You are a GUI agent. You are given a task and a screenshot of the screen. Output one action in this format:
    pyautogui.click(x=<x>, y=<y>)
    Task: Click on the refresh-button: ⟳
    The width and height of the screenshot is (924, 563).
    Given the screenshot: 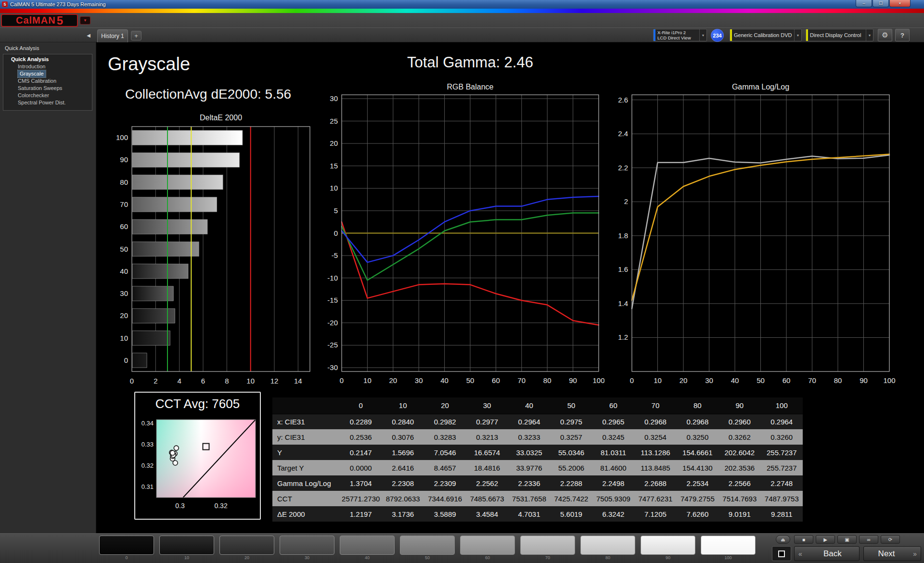 What is the action you would take?
    pyautogui.click(x=890, y=539)
    